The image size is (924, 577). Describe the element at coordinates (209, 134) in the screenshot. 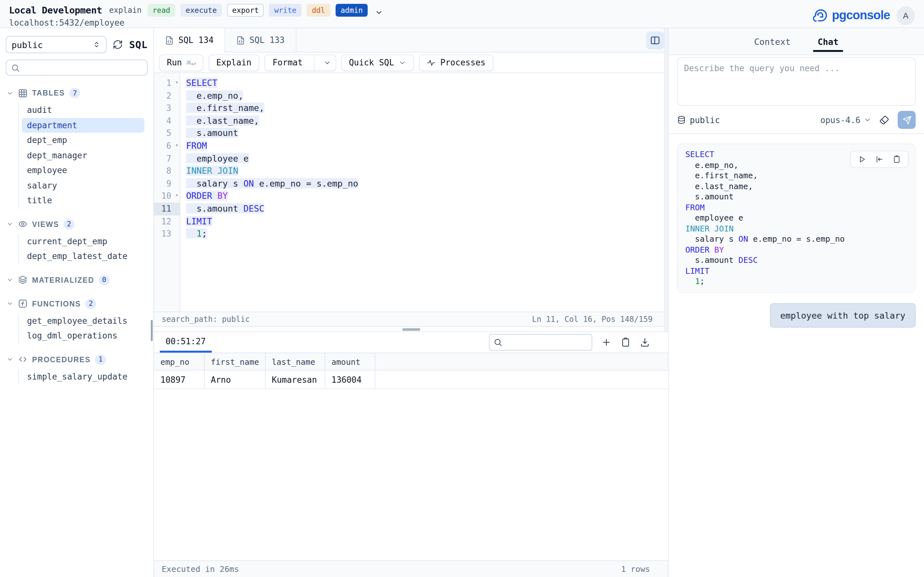

I see `line-code: s.amount` at that location.